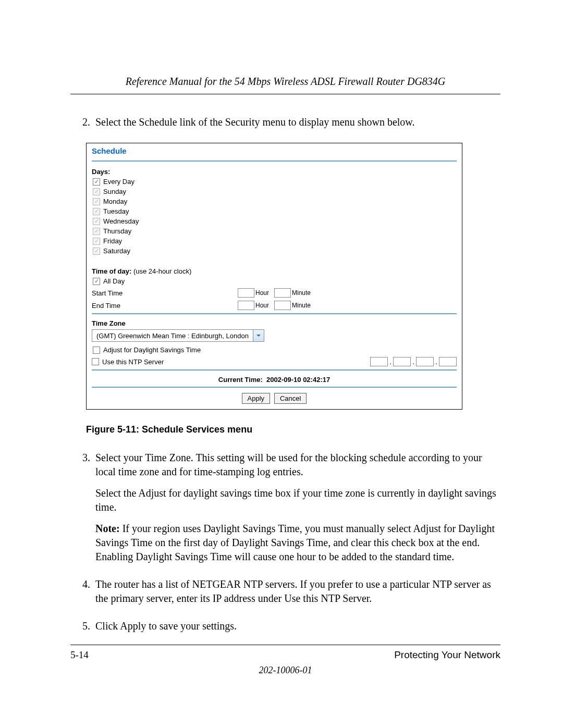 The image size is (563, 728). What do you see at coordinates (298, 465) in the screenshot?
I see `step-text: Select your Time Zone. This setting will…` at bounding box center [298, 465].